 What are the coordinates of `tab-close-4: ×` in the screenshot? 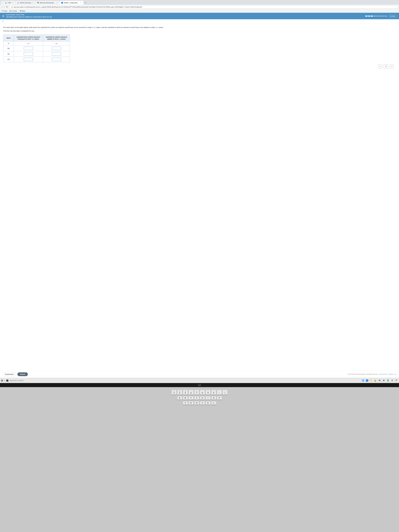 It's located at (81, 3).